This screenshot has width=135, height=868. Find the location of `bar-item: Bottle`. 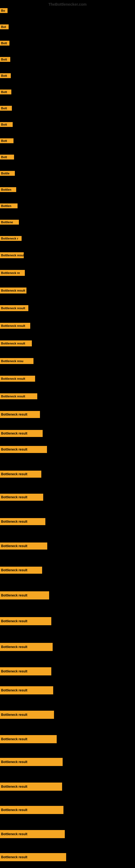

bar-item: Bottle is located at coordinates (7, 173).